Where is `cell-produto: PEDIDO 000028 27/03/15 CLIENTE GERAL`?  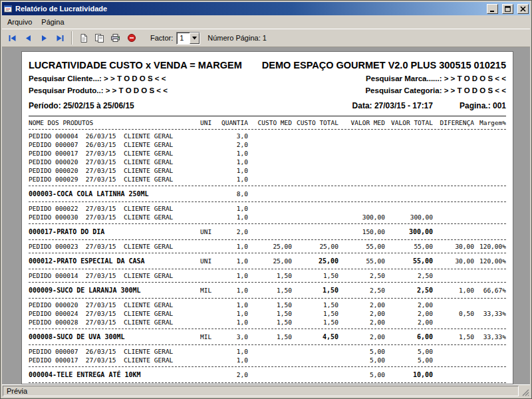 cell-produto: PEDIDO 000028 27/03/15 CLIENTE GERAL is located at coordinates (114, 322).